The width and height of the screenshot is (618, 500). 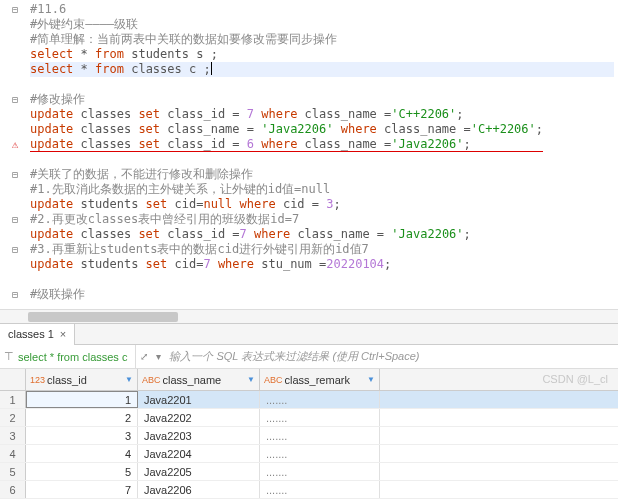 What do you see at coordinates (82, 380) in the screenshot?
I see `column-header-id: 123class_id▼` at bounding box center [82, 380].